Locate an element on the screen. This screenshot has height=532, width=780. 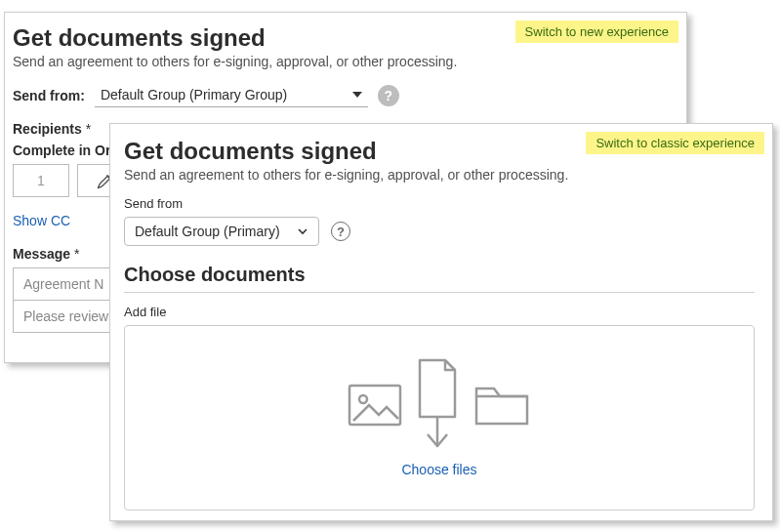
switch-to-new-banner: Switch to new experience is located at coordinates (597, 31).